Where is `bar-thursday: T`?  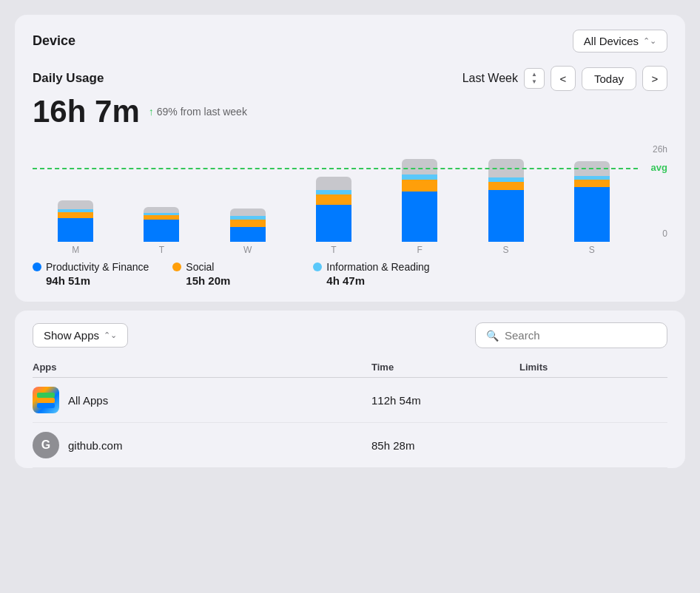
bar-thursday: T is located at coordinates (334, 207).